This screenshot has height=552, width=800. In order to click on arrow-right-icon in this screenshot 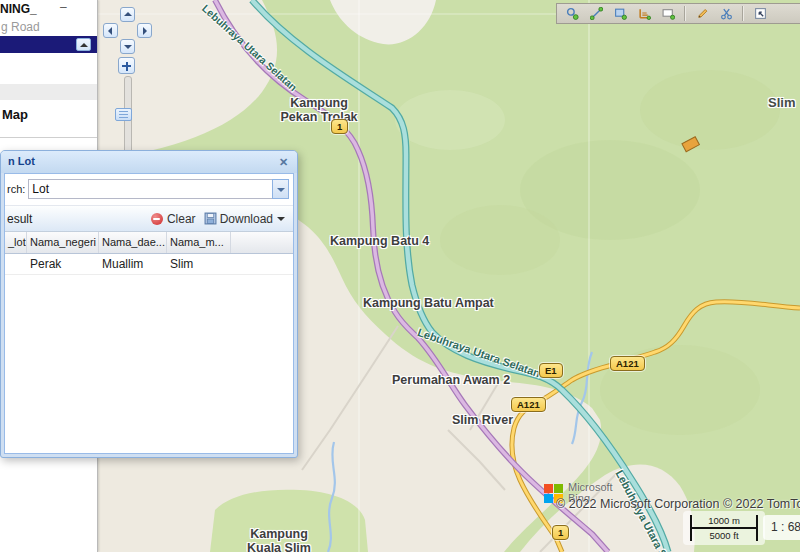, I will do `click(145, 31)`.